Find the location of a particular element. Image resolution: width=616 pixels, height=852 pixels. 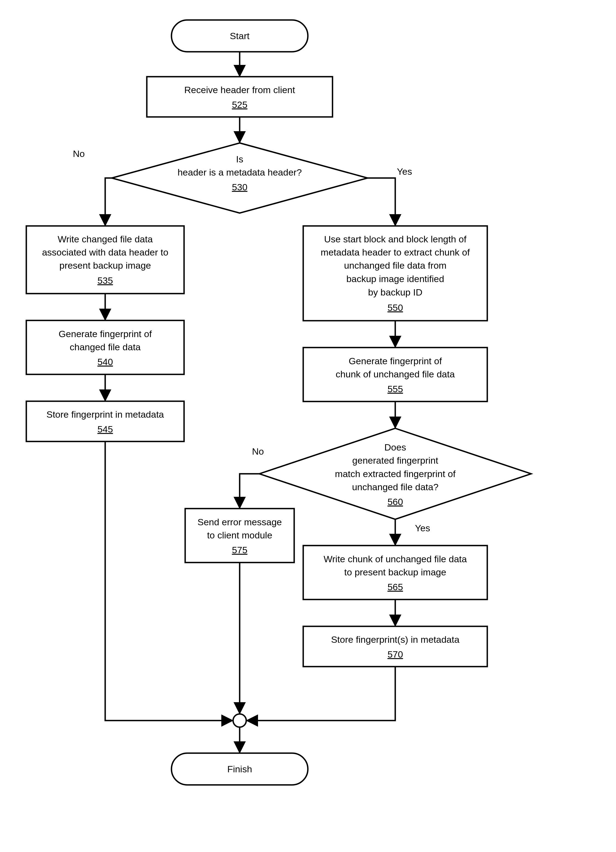

node-560: Does generated fingerprint match extract… is located at coordinates (395, 474).